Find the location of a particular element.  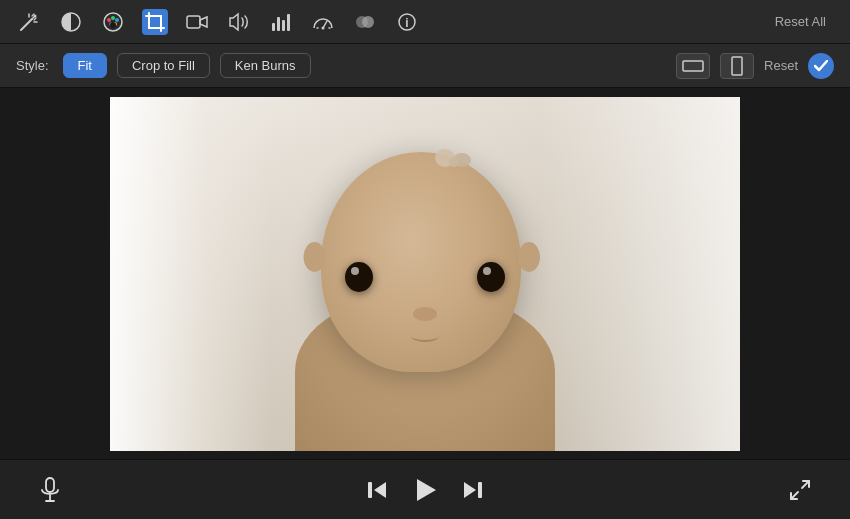

audio-icon is located at coordinates (239, 22).